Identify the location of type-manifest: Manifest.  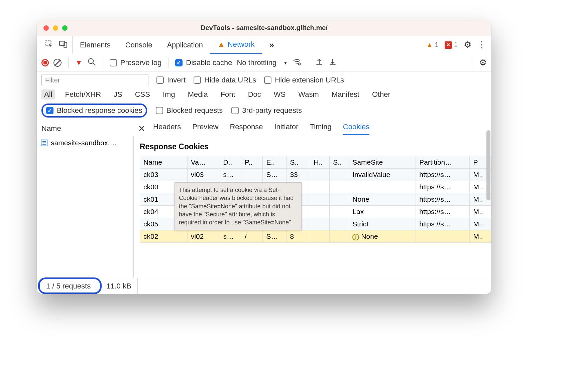
(346, 94).